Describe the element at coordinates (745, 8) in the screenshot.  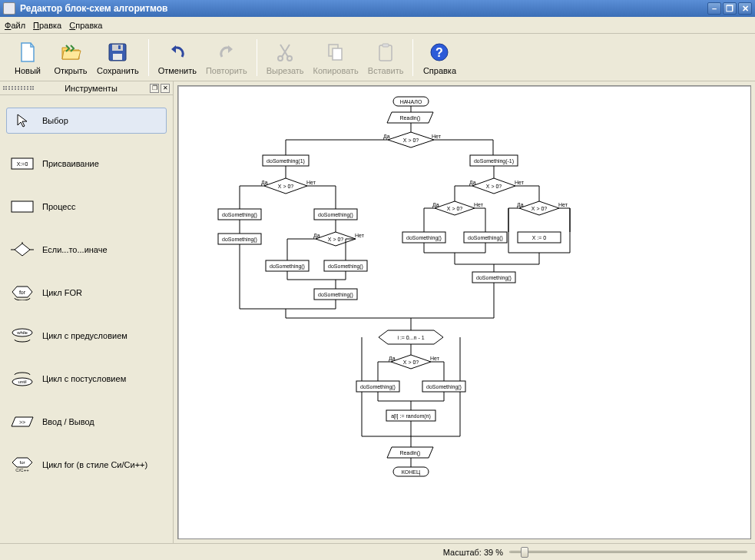
I see `close-button: ✕` at that location.